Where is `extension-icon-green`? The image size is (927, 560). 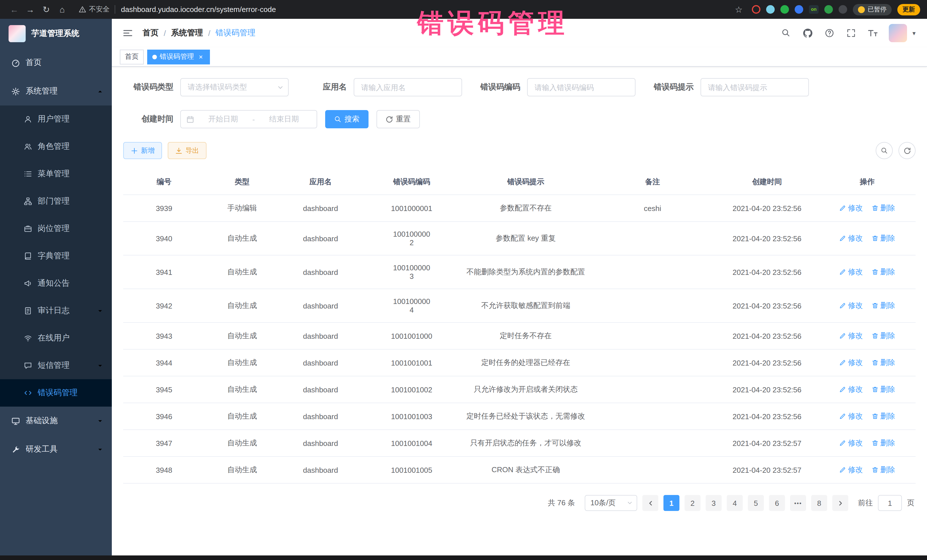
extension-icon-green is located at coordinates (785, 9).